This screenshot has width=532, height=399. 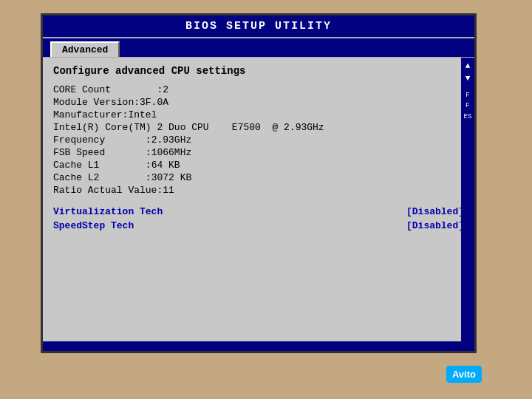 What do you see at coordinates (259, 140) in the screenshot?
I see `frequency-line: Frequency :2.93GHz` at bounding box center [259, 140].